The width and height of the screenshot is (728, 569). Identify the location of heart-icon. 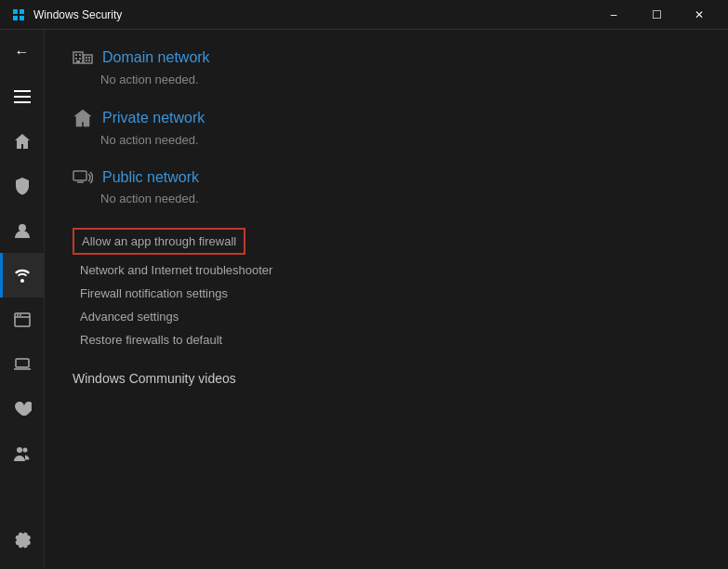
(22, 409).